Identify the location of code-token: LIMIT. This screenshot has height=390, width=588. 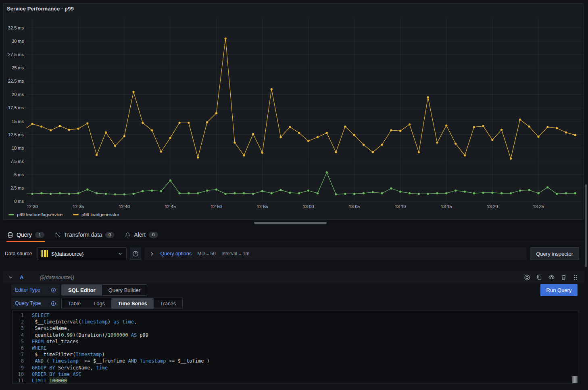
(39, 381).